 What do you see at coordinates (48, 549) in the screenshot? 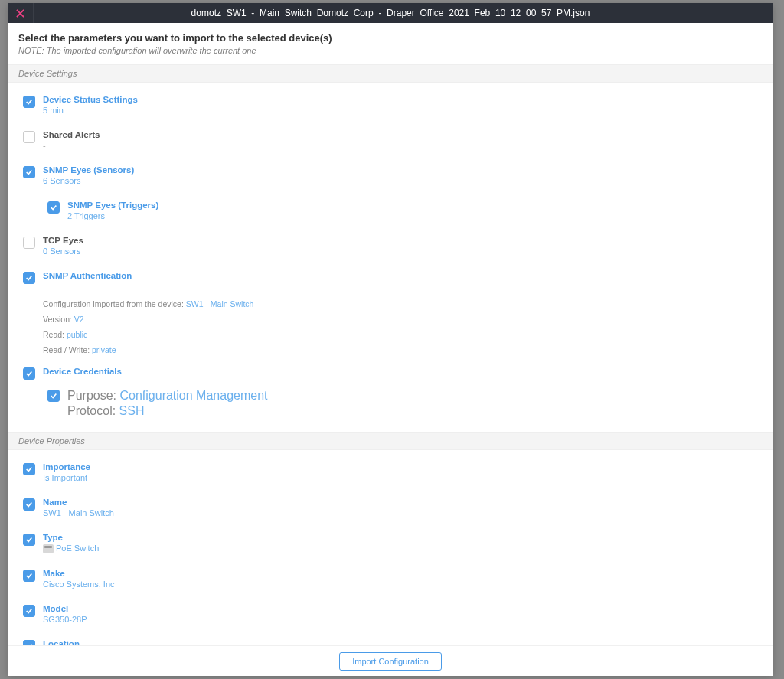
I see `switch-icon` at bounding box center [48, 549].